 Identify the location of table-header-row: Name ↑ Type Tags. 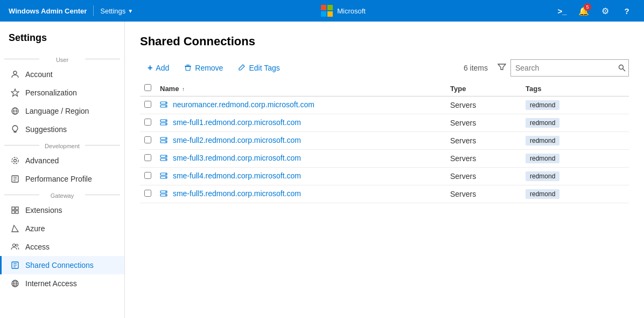
(384, 88).